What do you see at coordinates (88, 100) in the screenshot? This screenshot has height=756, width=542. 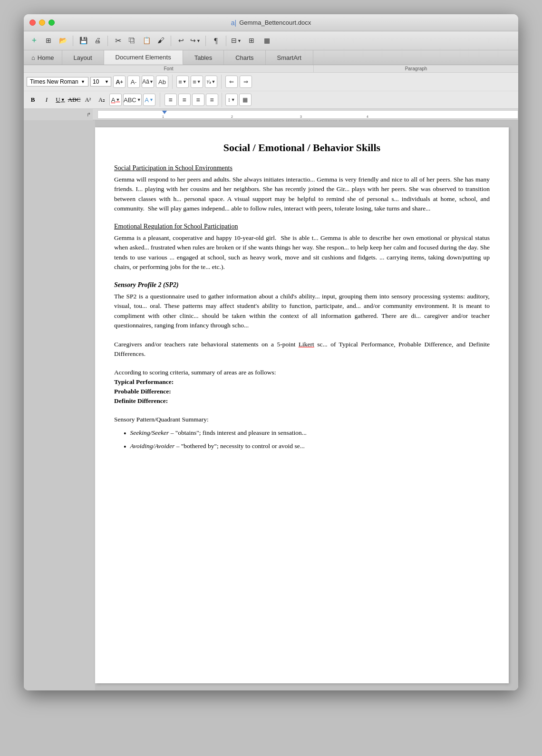 I see `superscript-button: A²` at bounding box center [88, 100].